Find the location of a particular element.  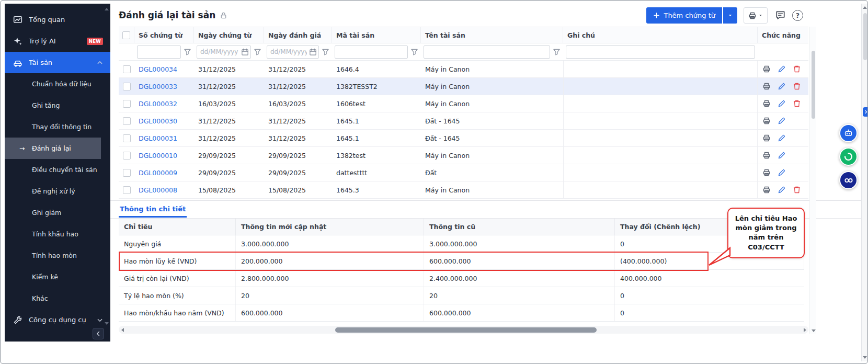

add-document-button: Thêm chứng từ is located at coordinates (684, 16).